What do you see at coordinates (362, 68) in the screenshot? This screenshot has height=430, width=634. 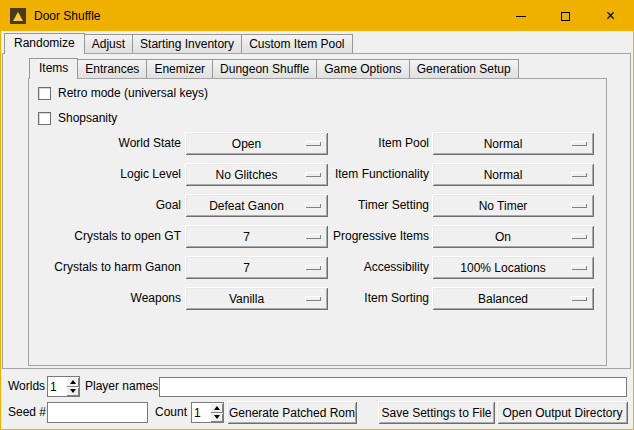 I see `tab-game-options: Game Options` at bounding box center [362, 68].